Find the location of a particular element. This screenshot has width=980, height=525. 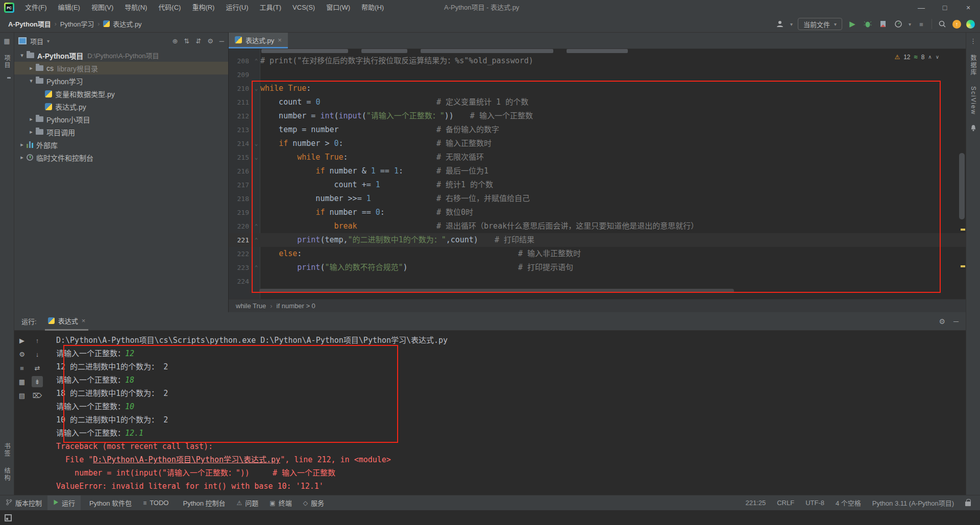

prev-problem-icon: ∧ is located at coordinates (930, 57).